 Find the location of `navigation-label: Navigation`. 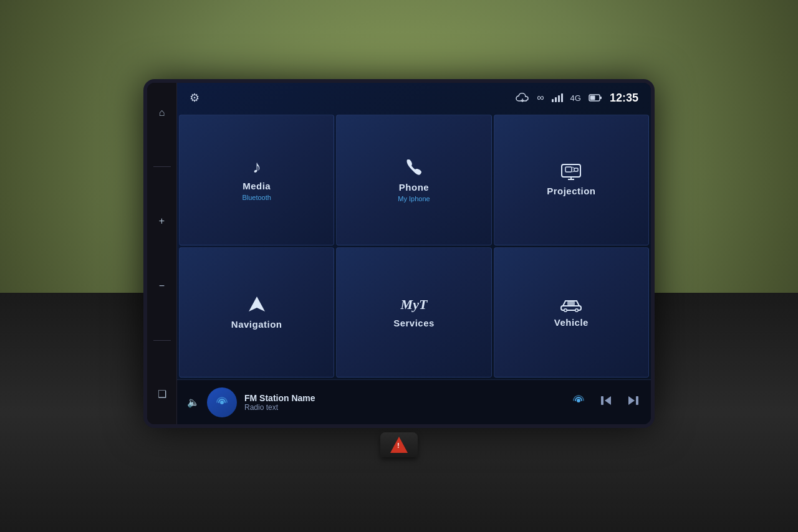

navigation-label: Navigation is located at coordinates (257, 324).